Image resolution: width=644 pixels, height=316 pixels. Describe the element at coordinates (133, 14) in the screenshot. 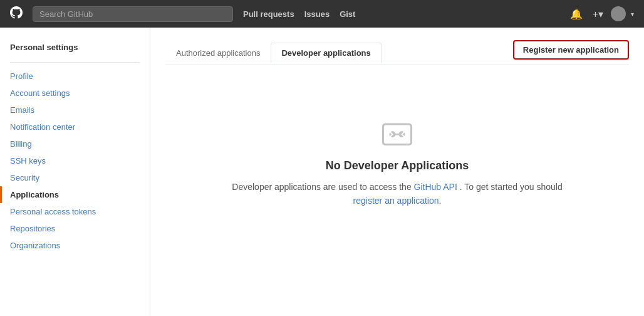

I see `search-bar` at that location.